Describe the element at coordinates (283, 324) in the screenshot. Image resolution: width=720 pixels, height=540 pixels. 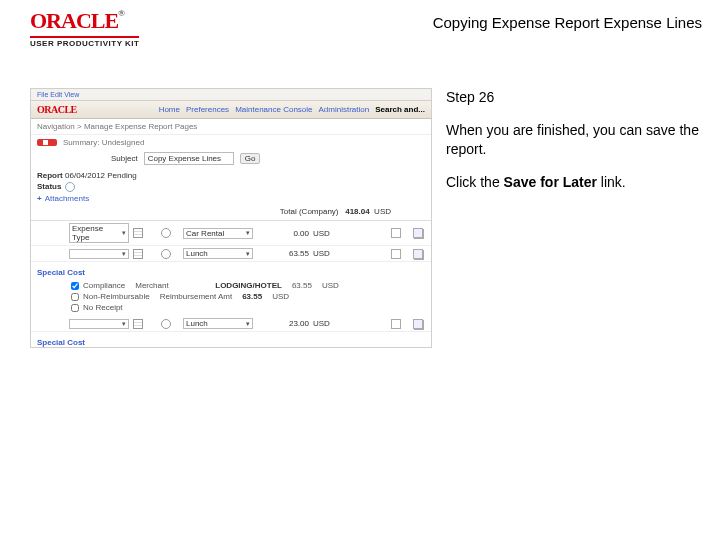
I see `amount-cell: 23.00` at that location.